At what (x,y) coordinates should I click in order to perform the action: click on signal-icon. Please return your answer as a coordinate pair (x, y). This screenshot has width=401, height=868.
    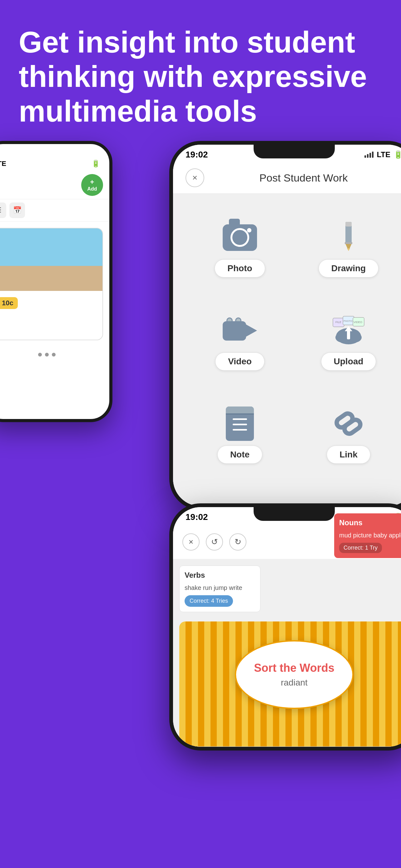
    Looking at the image, I should click on (369, 155).